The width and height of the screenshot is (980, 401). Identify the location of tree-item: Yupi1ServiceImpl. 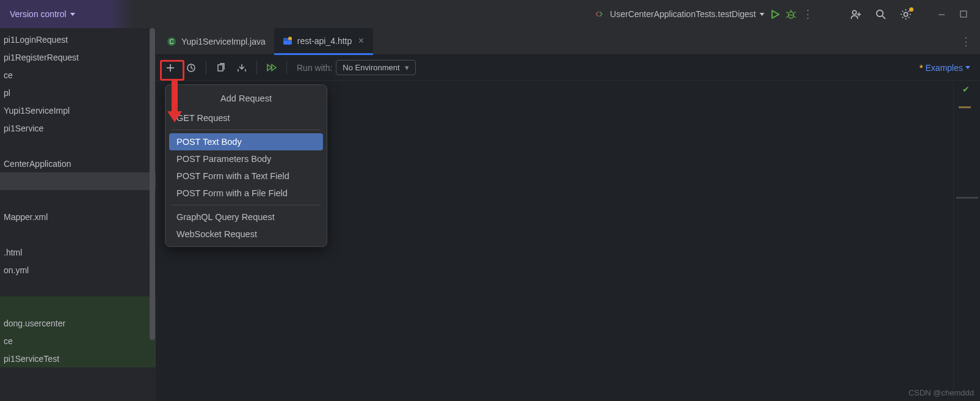
(78, 110).